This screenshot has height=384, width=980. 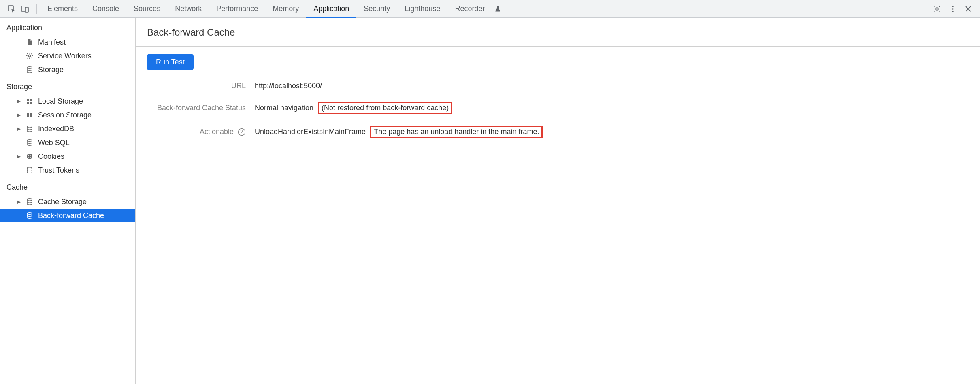 I want to click on status-value: Normal navigation (Not restored from bac…, so click(x=611, y=108).